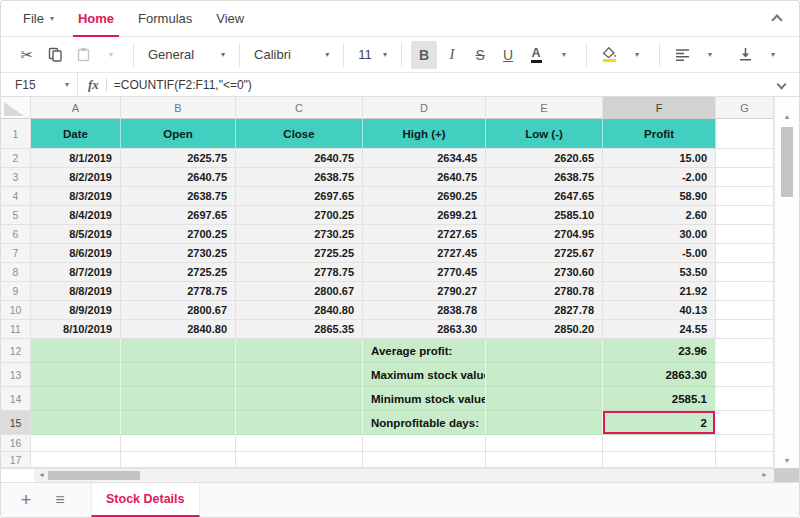  What do you see at coordinates (745, 272) in the screenshot?
I see `cell-G8` at bounding box center [745, 272].